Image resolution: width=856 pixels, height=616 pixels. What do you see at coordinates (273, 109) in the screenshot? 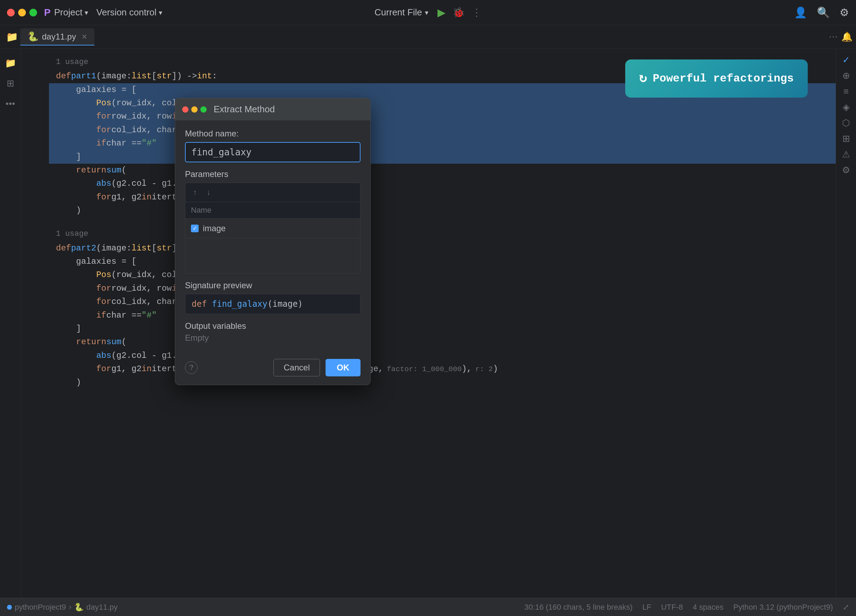
I see `dialog-titlebar: Extract Method` at bounding box center [273, 109].